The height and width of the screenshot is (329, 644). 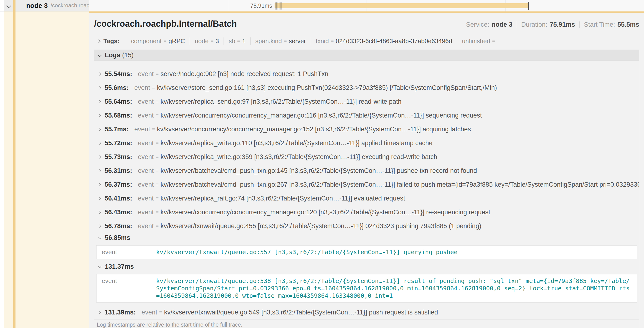 I want to click on span-operation-title: /cockroach.roachpb.Internal/Batch, so click(x=166, y=24).